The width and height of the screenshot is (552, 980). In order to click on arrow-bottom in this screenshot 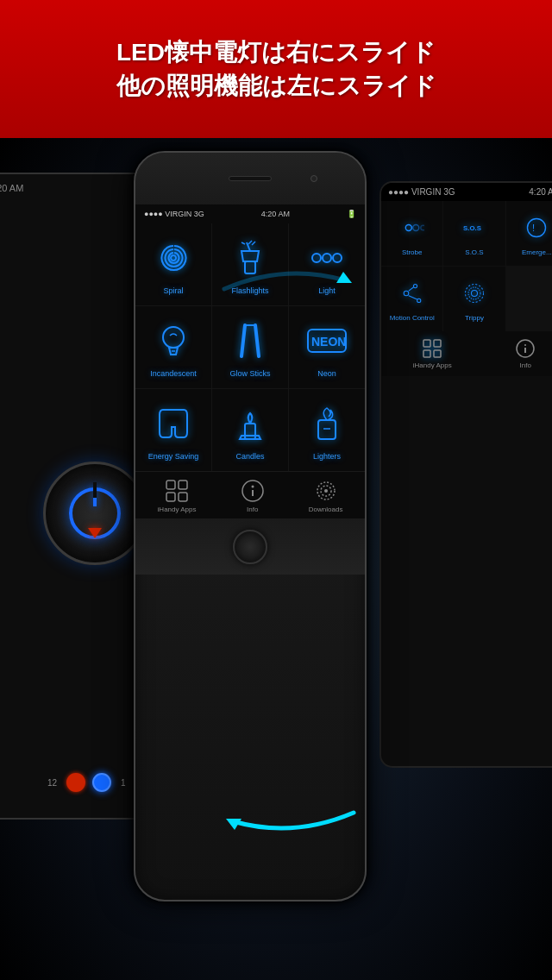, I will do `click(293, 823)`.